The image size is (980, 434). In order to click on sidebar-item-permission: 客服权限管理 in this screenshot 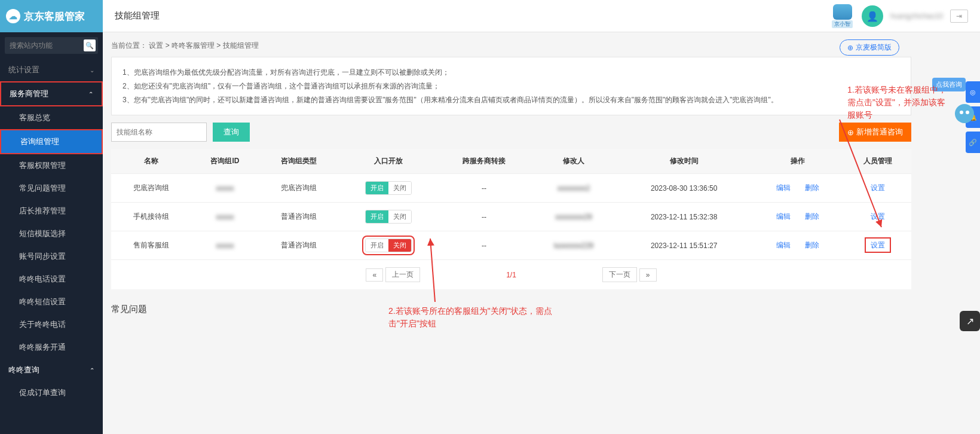, I will do `click(51, 166)`.